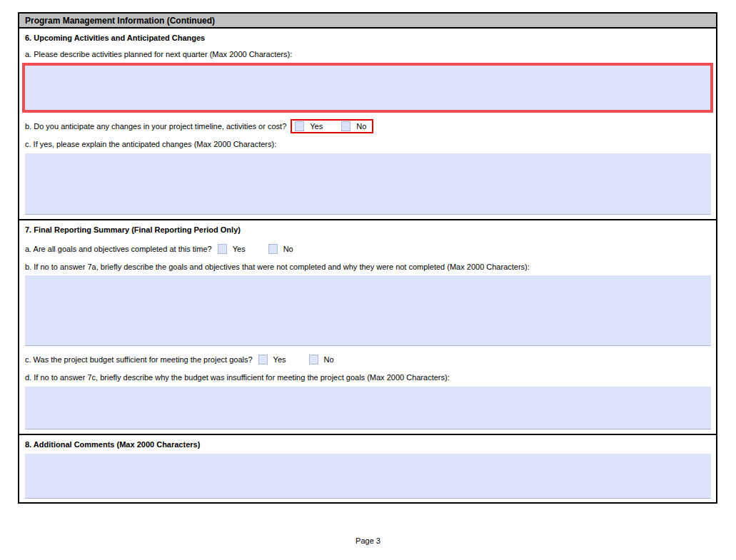 This screenshot has height=560, width=736. What do you see at coordinates (256, 249) in the screenshot?
I see `question-7a-yes-no-group: Yes No` at bounding box center [256, 249].